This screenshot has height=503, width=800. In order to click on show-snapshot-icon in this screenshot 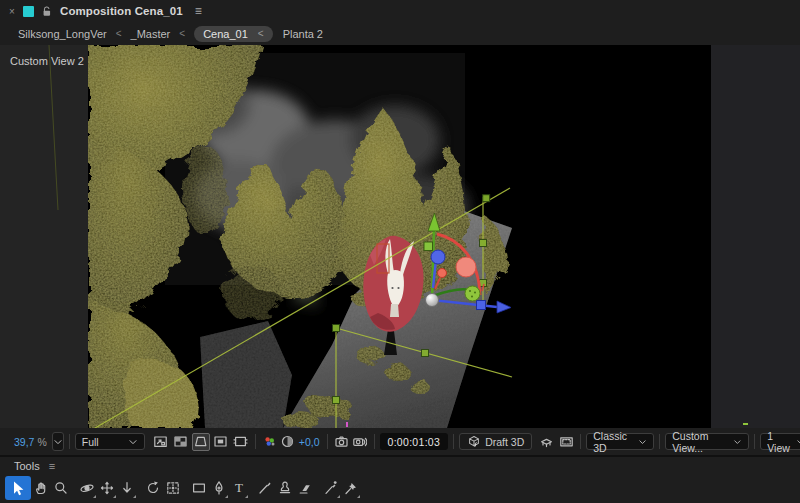, I will do `click(360, 442)`.